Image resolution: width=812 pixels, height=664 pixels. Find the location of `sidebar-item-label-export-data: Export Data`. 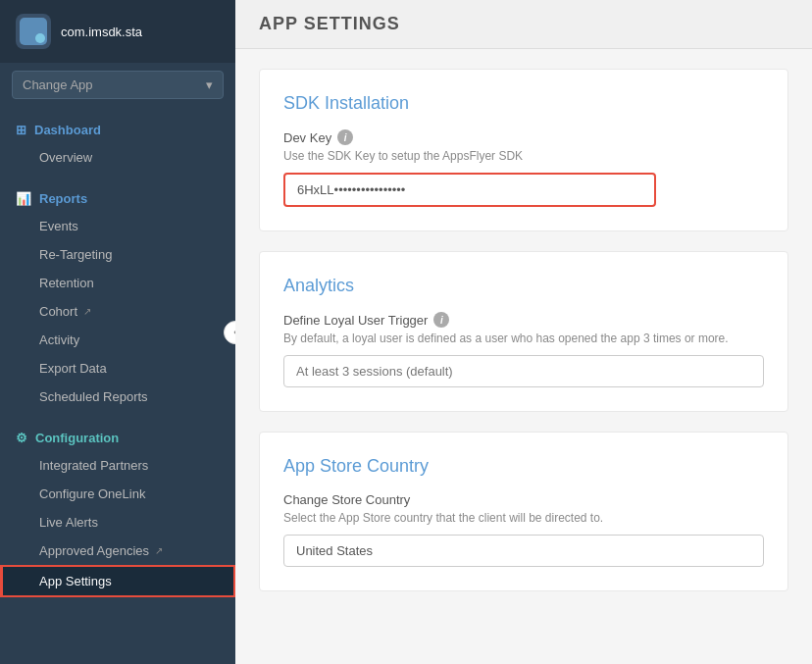

sidebar-item-label-export-data: Export Data is located at coordinates (73, 369).